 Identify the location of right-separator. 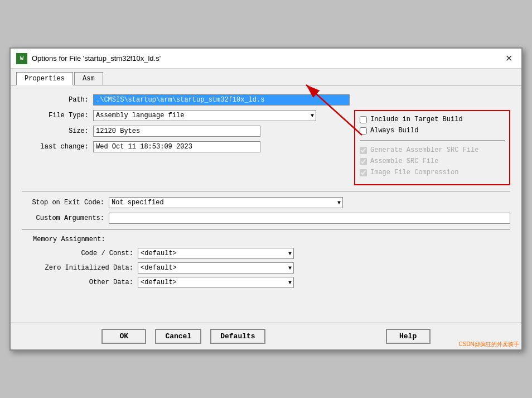
(432, 141).